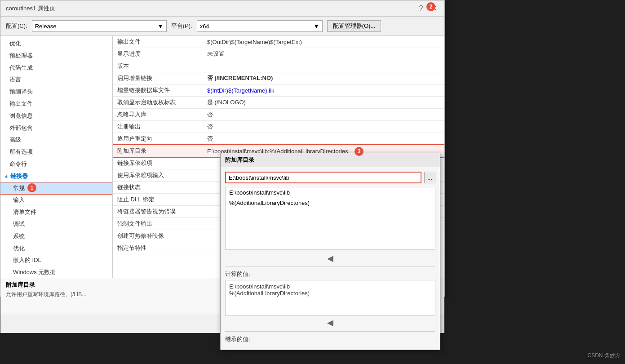 This screenshot has height=364, width=625. Describe the element at coordinates (279, 54) in the screenshot. I see `table-row: 显示进度 未设置` at that location.